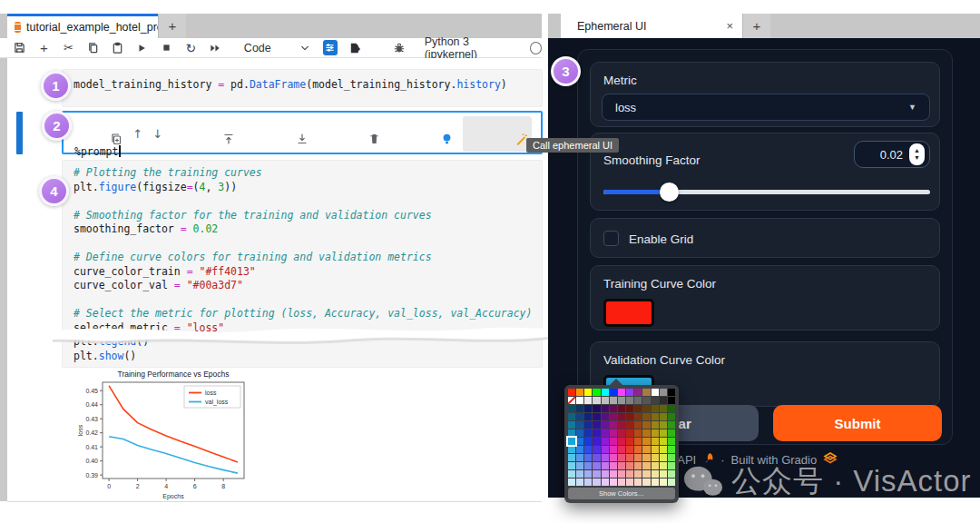 This screenshot has height=523, width=980. Describe the element at coordinates (349, 134) in the screenshot. I see `delete-cell-button` at that location.